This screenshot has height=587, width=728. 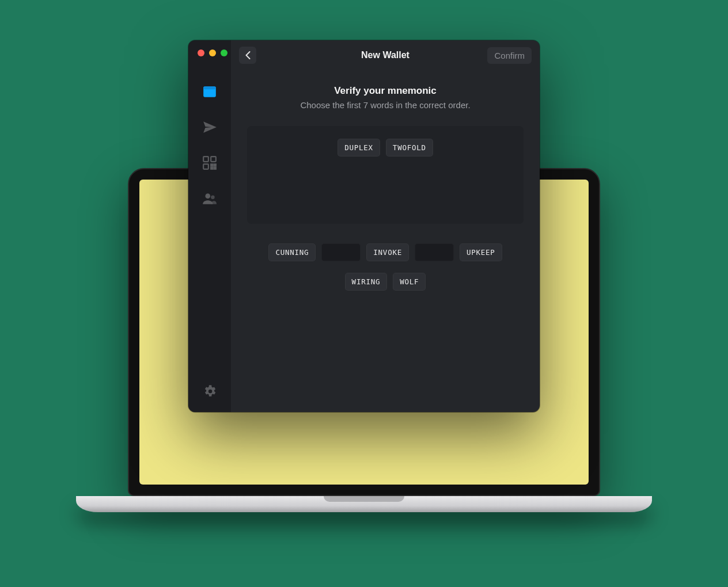 I want to click on selected-words-panel: DUPLEX TWOFOLD, so click(x=385, y=175).